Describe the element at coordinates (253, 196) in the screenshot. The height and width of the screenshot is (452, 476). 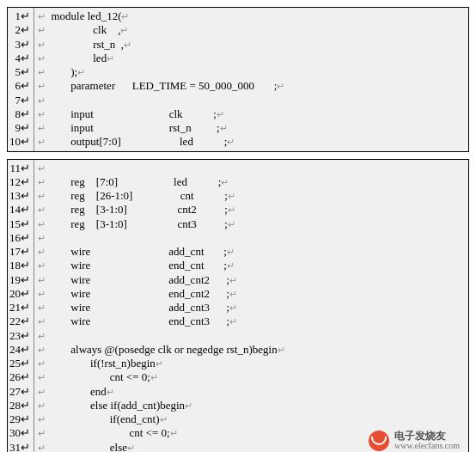
I see `code-line: ↵ reg [26-1:0] cnt ;↵` at that location.